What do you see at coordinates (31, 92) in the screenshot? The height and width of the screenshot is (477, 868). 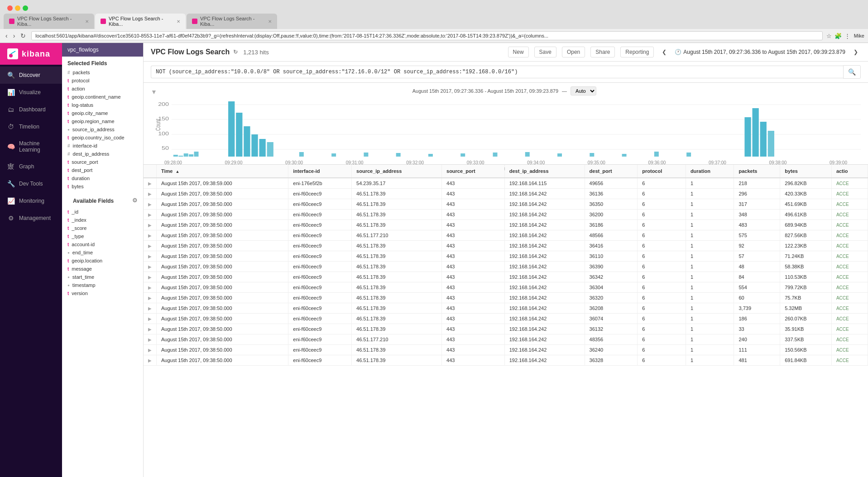 I see `sidebar-item-visualize: 📊 Visualize` at bounding box center [31, 92].